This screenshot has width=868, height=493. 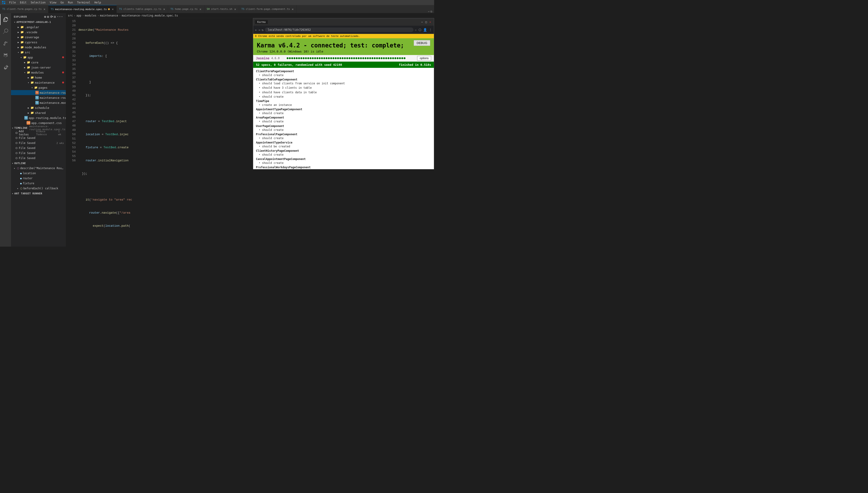 I want to click on menu-help: Help, so click(x=98, y=3).